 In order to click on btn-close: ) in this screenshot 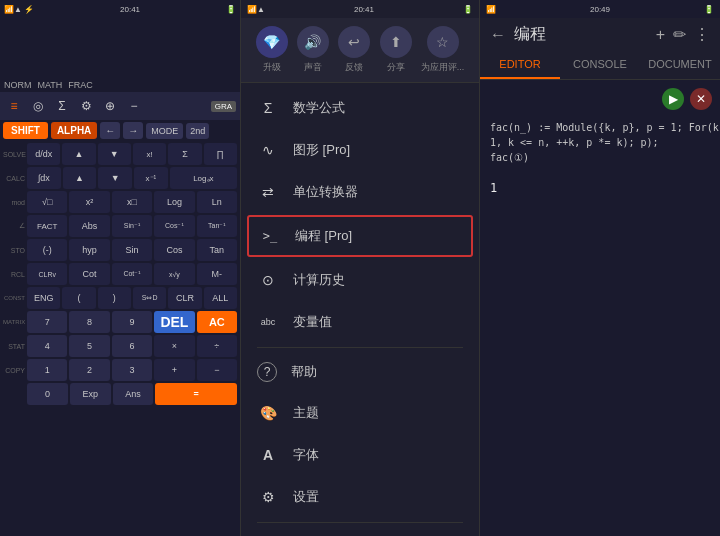, I will do `click(114, 298)`.